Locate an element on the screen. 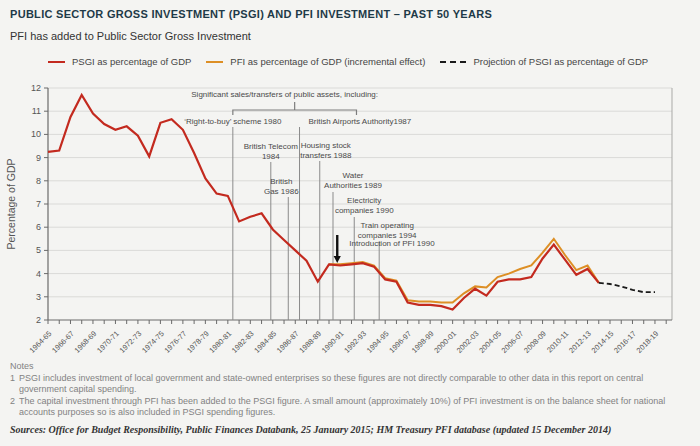 The image size is (700, 446). note-item: 1 PSGI includes investment of local gove… is located at coordinates (350, 384).